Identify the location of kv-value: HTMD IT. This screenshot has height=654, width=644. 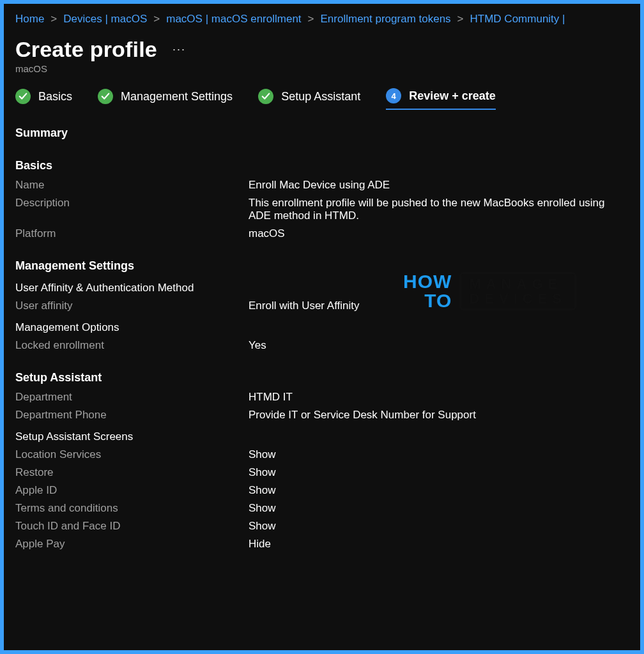
(438, 397).